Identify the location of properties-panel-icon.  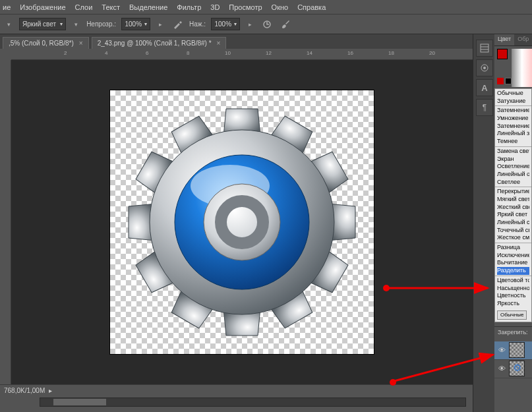
(485, 68).